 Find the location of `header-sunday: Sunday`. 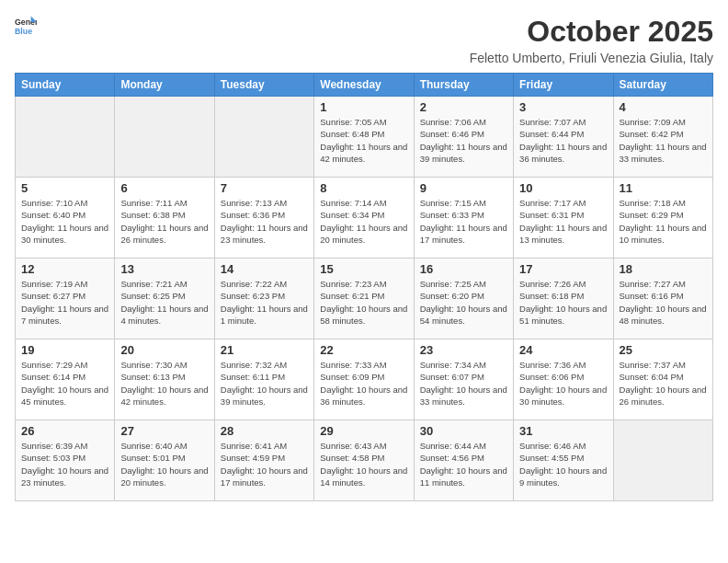

header-sunday: Sunday is located at coordinates (65, 85).